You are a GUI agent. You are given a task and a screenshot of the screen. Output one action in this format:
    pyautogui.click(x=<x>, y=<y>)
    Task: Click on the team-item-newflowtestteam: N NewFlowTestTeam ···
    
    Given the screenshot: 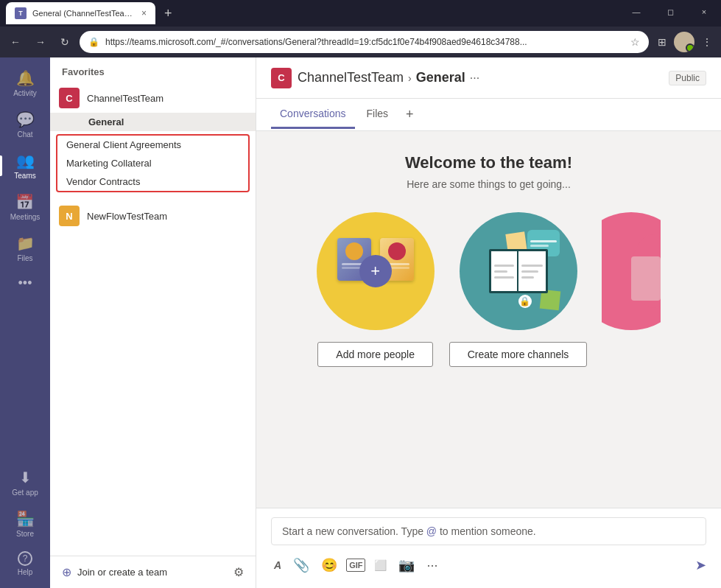 What is the action you would take?
    pyautogui.click(x=153, y=216)
    